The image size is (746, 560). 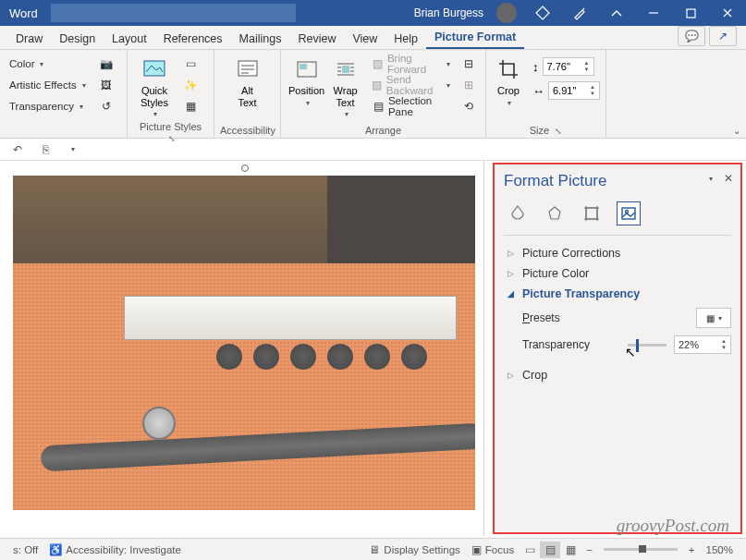 What do you see at coordinates (374, 550) in the screenshot?
I see `display-icon: 🖥` at bounding box center [374, 550].